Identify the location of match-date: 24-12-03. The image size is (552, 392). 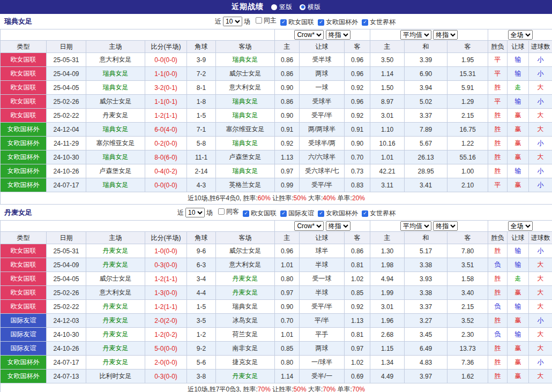
(66, 321).